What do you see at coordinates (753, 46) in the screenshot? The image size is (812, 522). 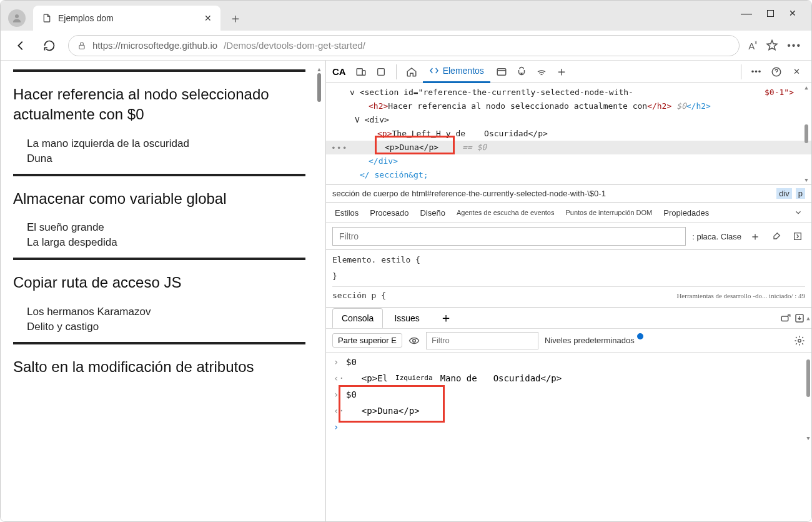 I see `read-aloud-button: A⁾⁾` at bounding box center [753, 46].